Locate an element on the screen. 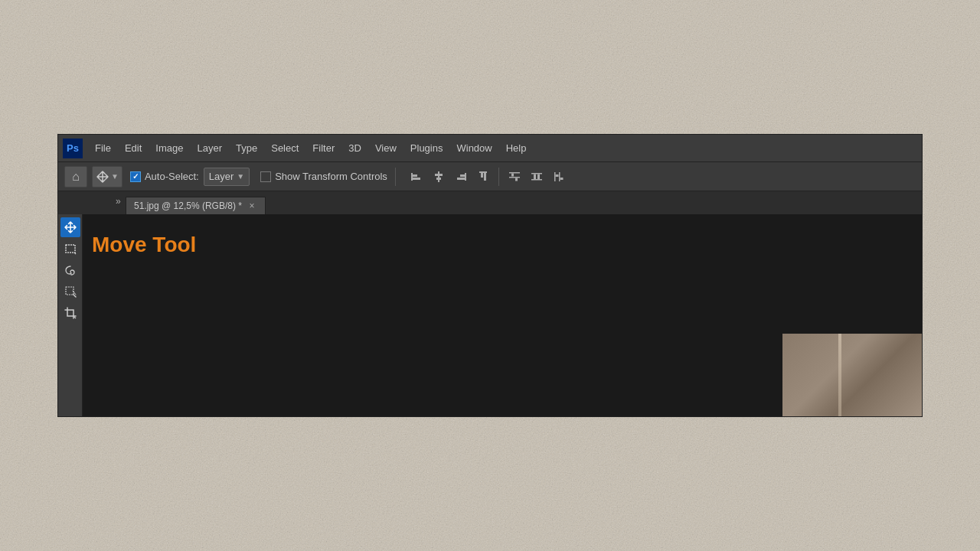 This screenshot has height=551, width=980. object-select-icon is located at coordinates (70, 292).